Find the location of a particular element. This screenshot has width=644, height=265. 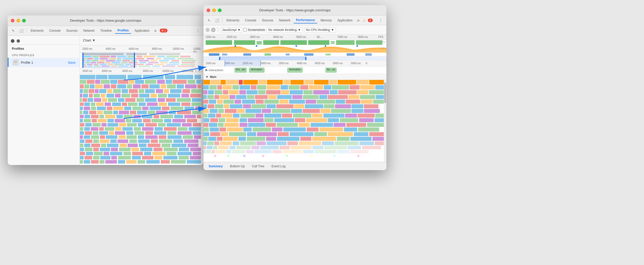

overflow-icon-right: » is located at coordinates (359, 20).